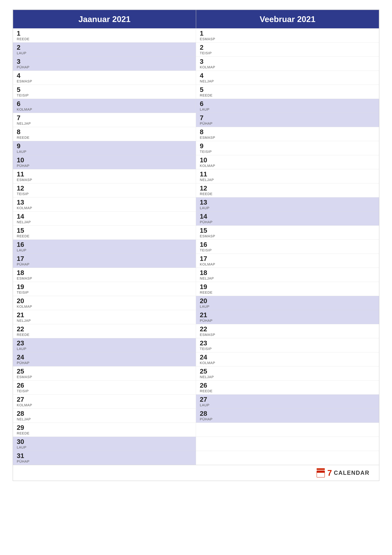  What do you see at coordinates (287, 176) in the screenshot?
I see `feb-day-cell: 11NELJAP` at bounding box center [287, 176].